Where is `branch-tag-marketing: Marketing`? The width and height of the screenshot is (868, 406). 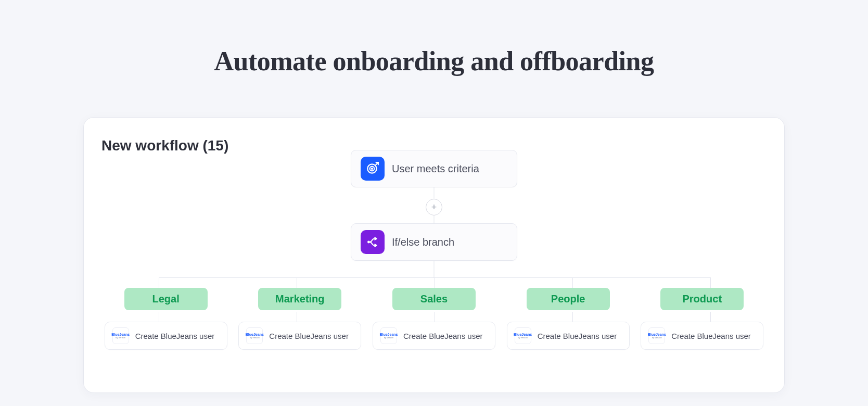
branch-tag-marketing: Marketing is located at coordinates (300, 299).